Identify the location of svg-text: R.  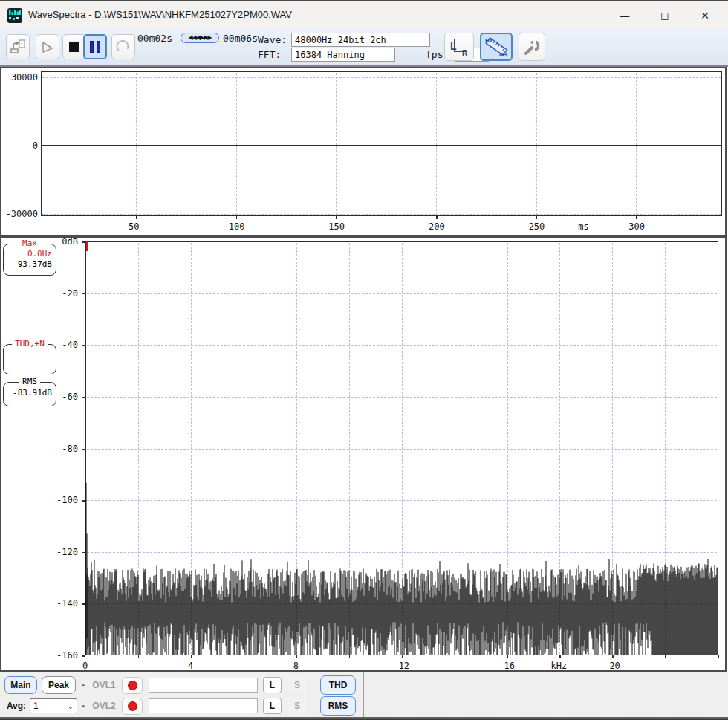
(465, 53).